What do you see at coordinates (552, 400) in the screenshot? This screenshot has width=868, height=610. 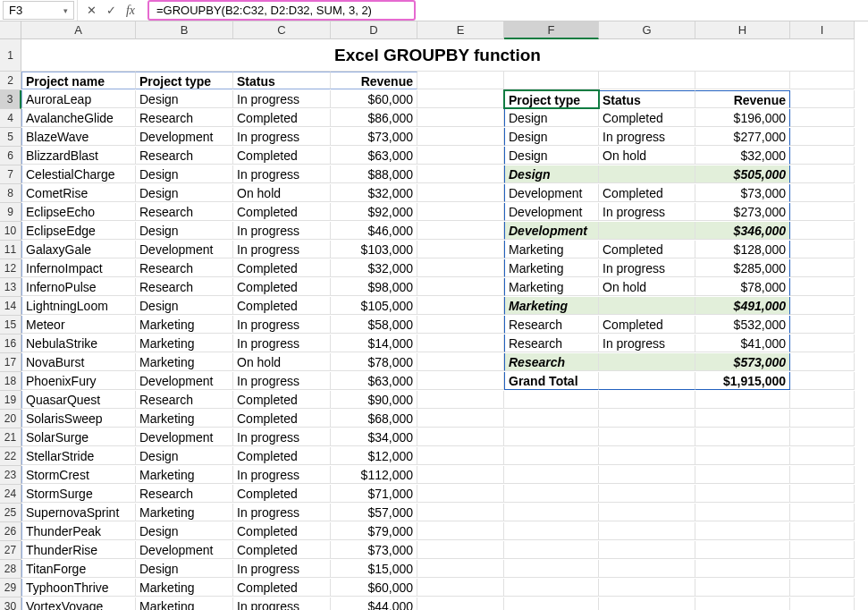 I see `cell-F19` at bounding box center [552, 400].